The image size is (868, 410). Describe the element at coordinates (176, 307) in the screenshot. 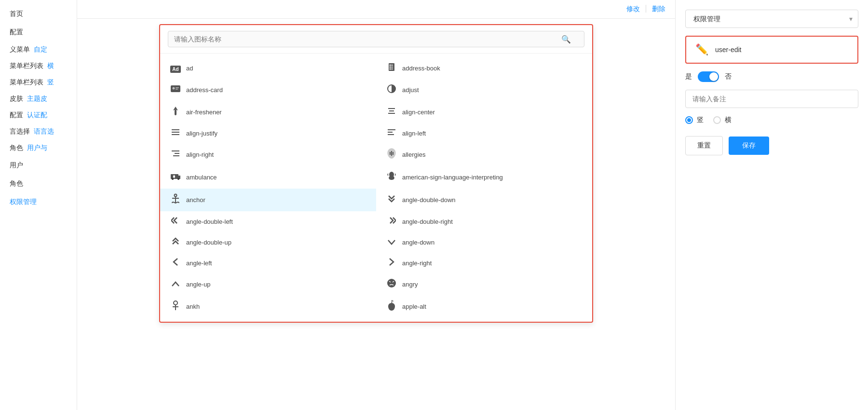

I see `ankh-icon` at that location.